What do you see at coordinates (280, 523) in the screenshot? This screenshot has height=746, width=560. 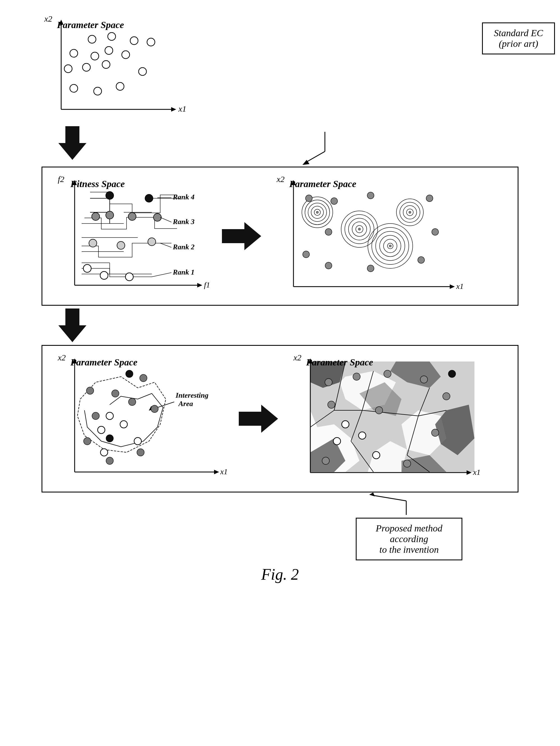 I see `proposed-method-annotation-container: Proposed method according to the inventi…` at bounding box center [280, 523].